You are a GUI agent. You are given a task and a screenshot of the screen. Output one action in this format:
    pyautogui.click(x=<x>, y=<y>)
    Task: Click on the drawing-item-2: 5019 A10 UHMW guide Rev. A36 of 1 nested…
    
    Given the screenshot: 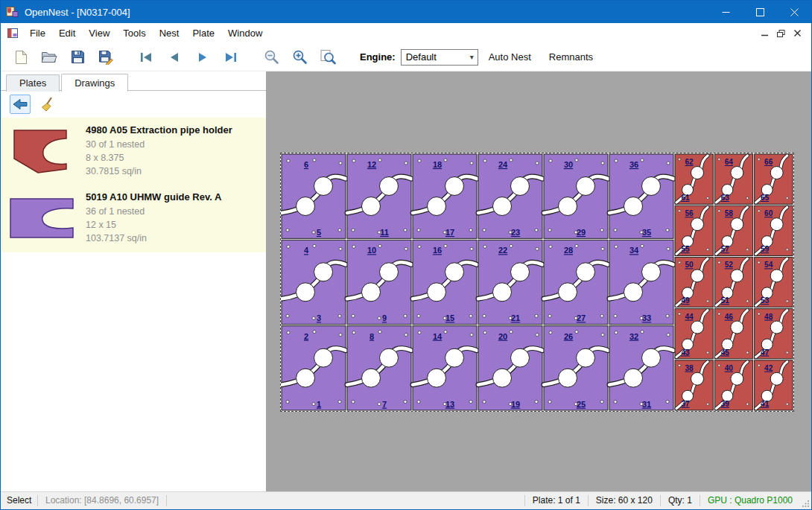 What is the action you would take?
    pyautogui.click(x=133, y=218)
    